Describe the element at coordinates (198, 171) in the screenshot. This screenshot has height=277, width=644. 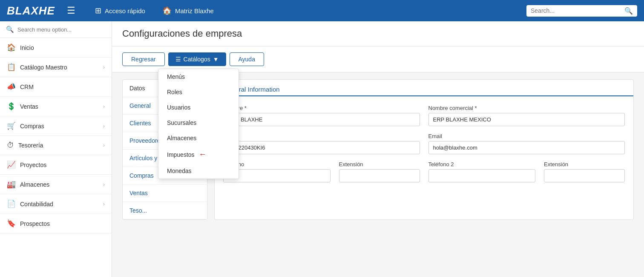
I see `dropdown-item-monedas: Monedas` at that location.